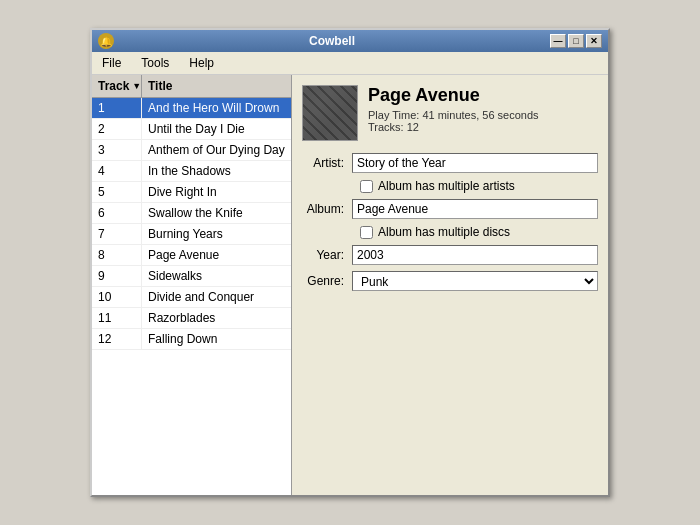  What do you see at coordinates (483, 96) in the screenshot?
I see `album-title: Page Avenue` at bounding box center [483, 96].